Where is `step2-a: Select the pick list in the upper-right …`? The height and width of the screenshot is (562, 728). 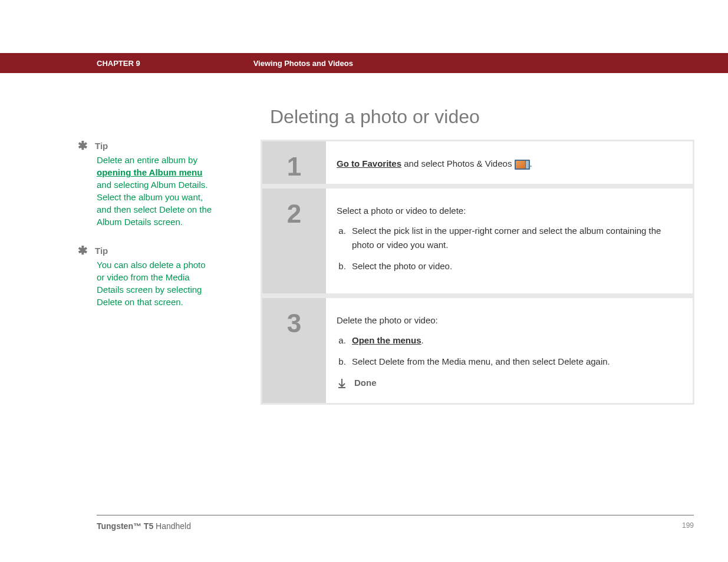 step2-a: Select the pick list in the upper-right … is located at coordinates (515, 238).